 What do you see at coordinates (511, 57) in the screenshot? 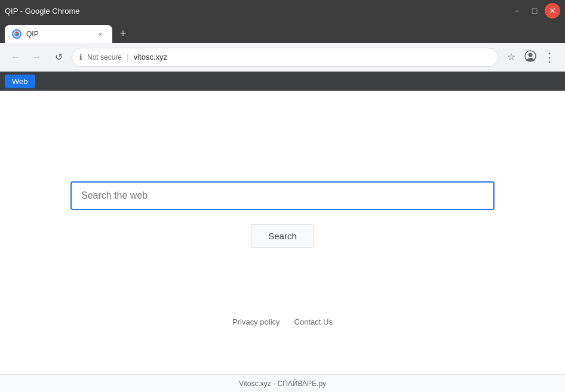
I see `bookmark-icon: ☆` at bounding box center [511, 57].